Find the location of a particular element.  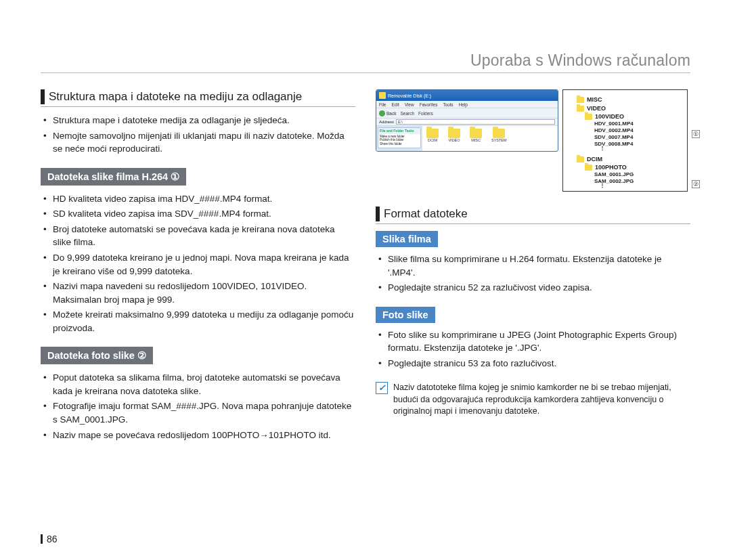

note-icon: ✓ is located at coordinates (382, 388).